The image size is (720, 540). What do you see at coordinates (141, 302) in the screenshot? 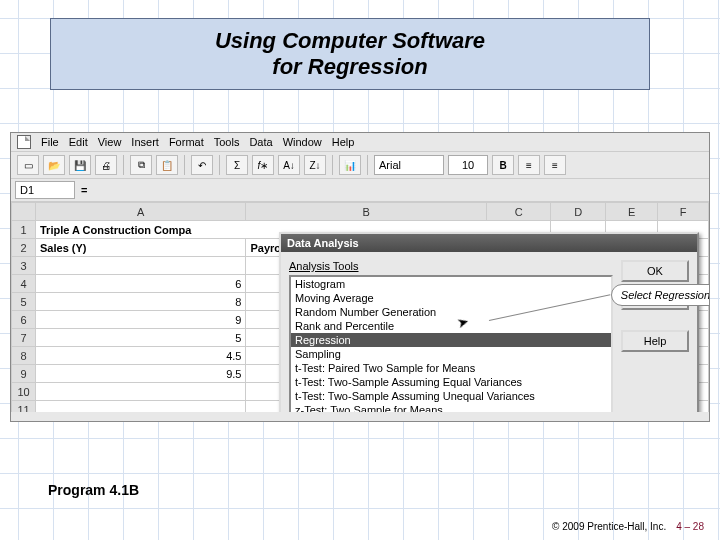
I see `cell: 8` at bounding box center [141, 302].